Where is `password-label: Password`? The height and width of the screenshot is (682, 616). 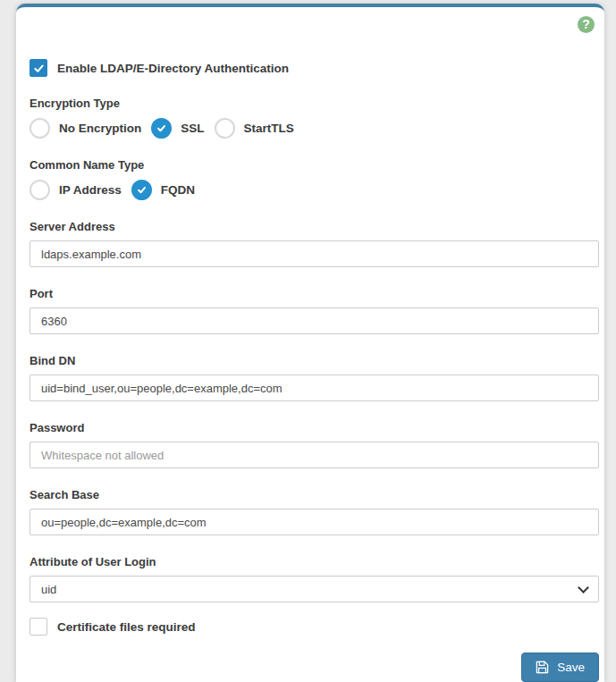
password-label: Password is located at coordinates (315, 427).